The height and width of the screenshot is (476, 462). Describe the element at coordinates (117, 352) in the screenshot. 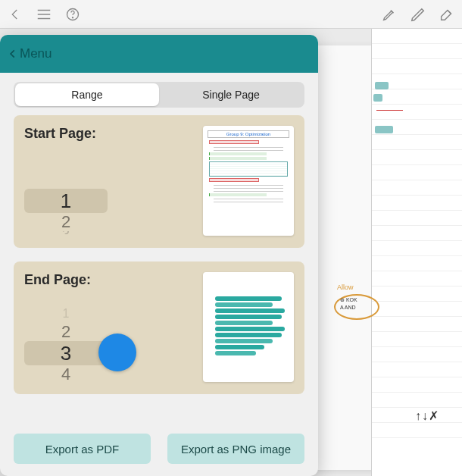

I see `touch-indicator` at that location.